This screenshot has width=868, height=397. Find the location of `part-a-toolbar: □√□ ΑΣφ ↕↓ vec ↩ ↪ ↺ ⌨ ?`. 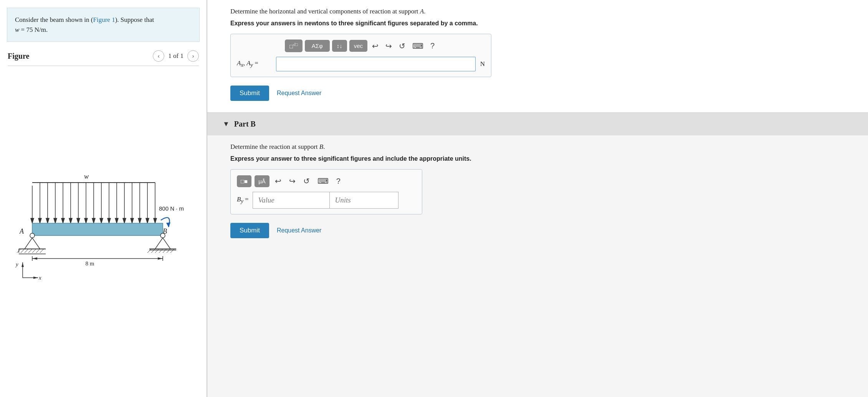

part-a-toolbar: □√□ ΑΣφ ↕↓ vec ↩ ↪ ↺ ⌨ ? is located at coordinates (361, 46).